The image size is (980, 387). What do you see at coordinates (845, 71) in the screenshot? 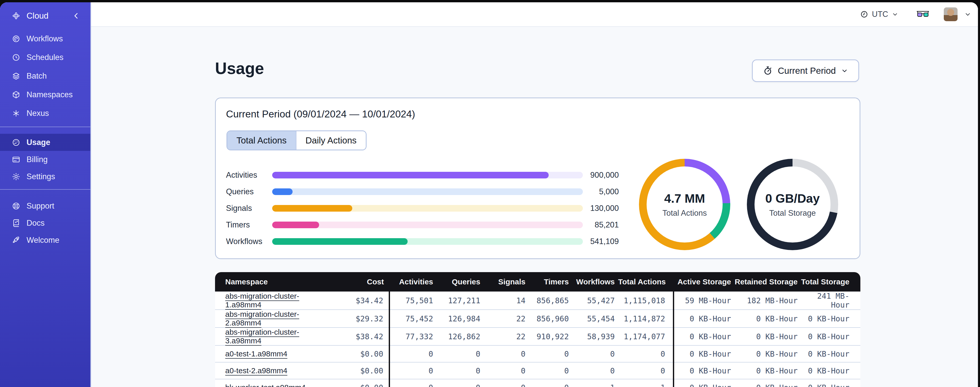
I see `chevron-down-icon` at bounding box center [845, 71].